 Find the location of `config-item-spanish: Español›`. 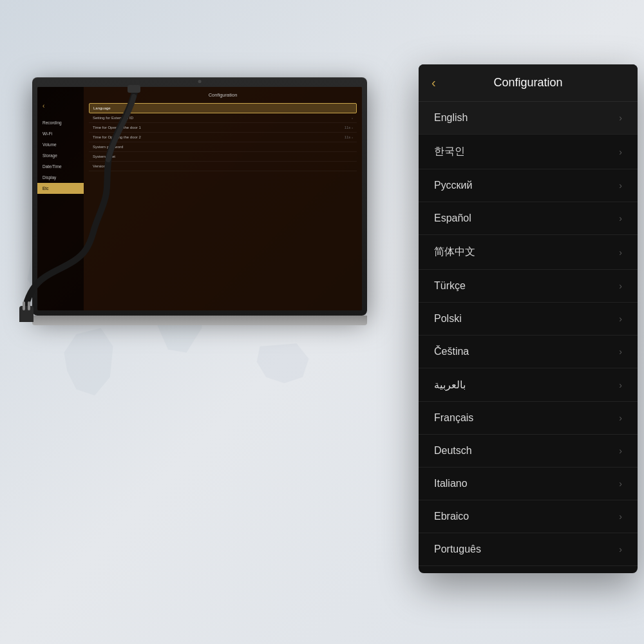

config-item-spanish: Español› is located at coordinates (528, 219).